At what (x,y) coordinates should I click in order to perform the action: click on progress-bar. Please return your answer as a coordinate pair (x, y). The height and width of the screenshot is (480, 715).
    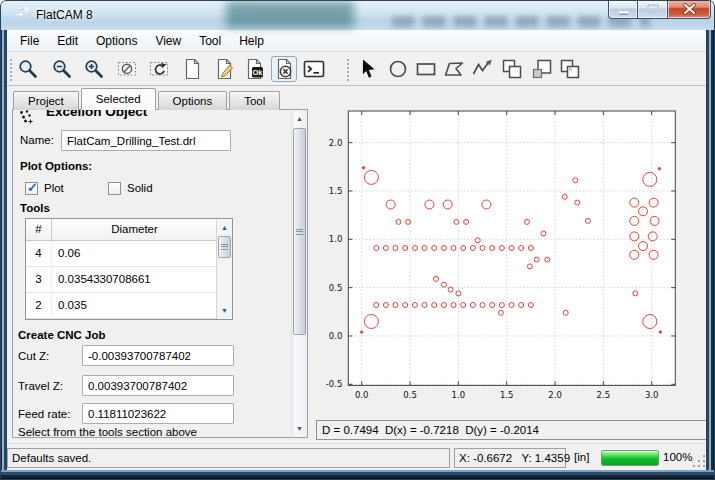
    Looking at the image, I should click on (630, 458).